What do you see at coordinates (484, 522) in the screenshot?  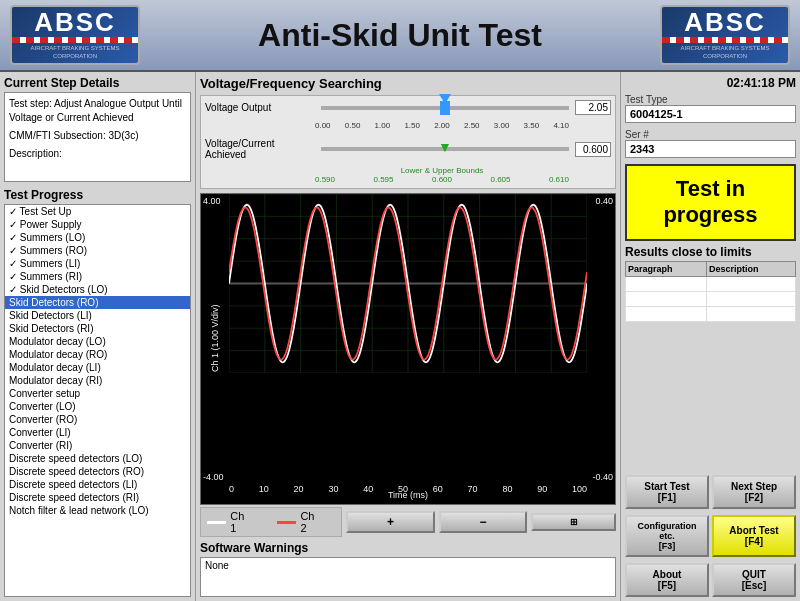 I see `zoom-out-button: −` at bounding box center [484, 522].